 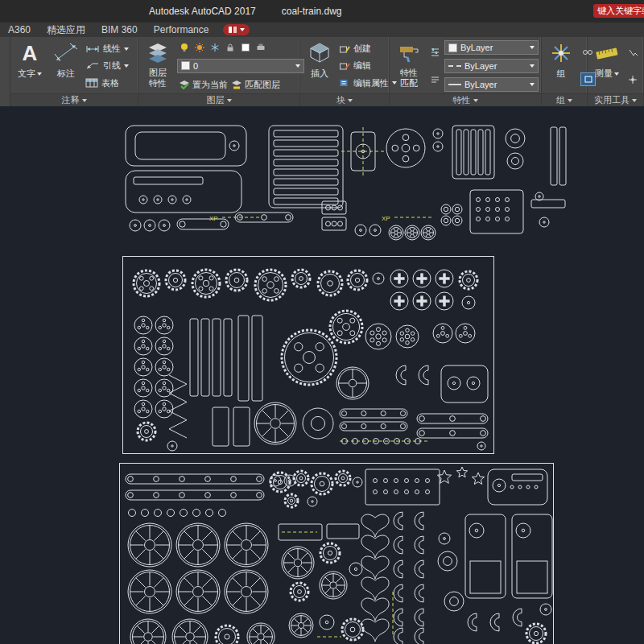 What do you see at coordinates (633, 53) in the screenshot?
I see `quick-select-icon` at bounding box center [633, 53].